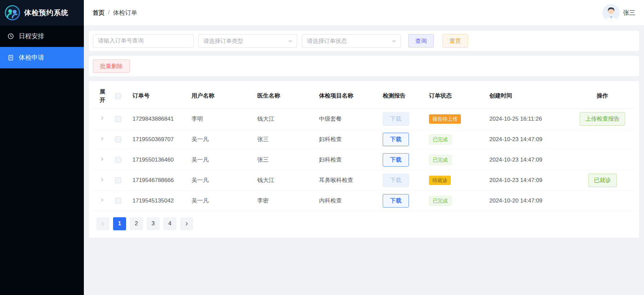 The width and height of the screenshot is (644, 295). I want to click on checkup-item-cell: 耳鼻喉科检查, so click(348, 180).